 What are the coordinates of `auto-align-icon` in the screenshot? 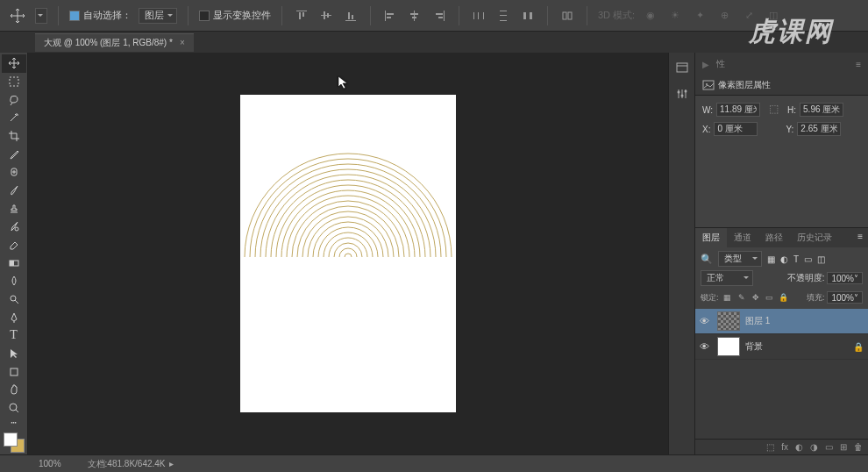 It's located at (567, 16).